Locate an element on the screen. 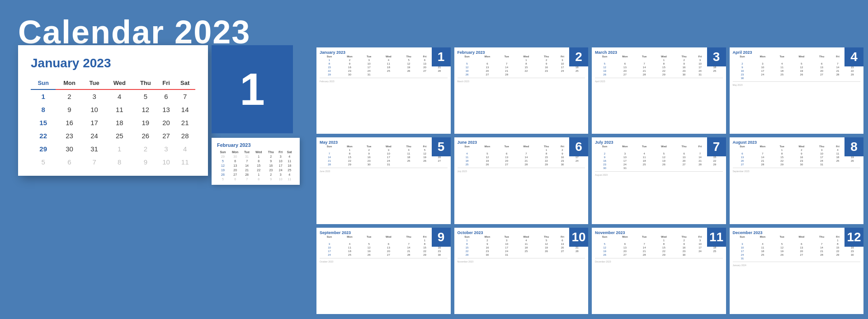 The width and height of the screenshot is (868, 319). large-cal-day: 22 is located at coordinates (43, 136).